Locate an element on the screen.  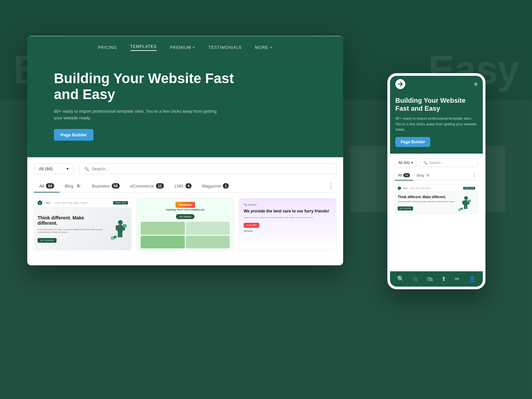
mobile-tmpl-nav-links: HomeAboutBlogPages is located at coordinates (421, 188).